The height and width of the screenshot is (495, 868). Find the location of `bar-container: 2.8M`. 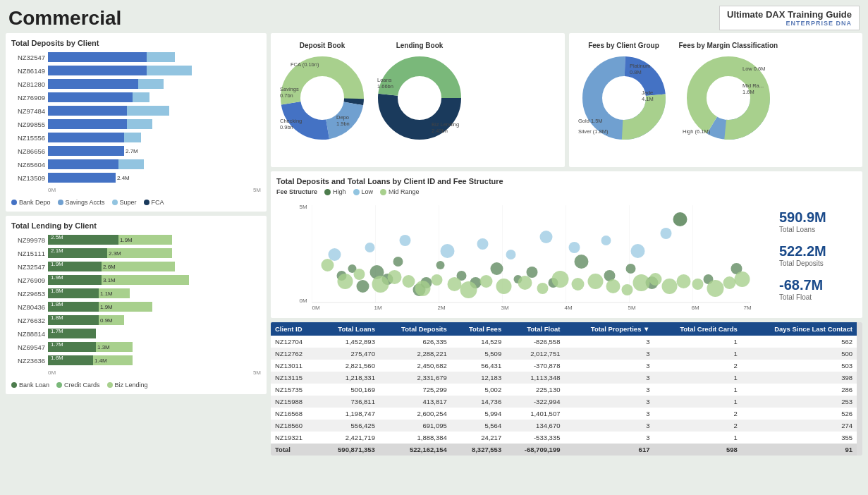

bar-container: 2.8M is located at coordinates (154, 111).